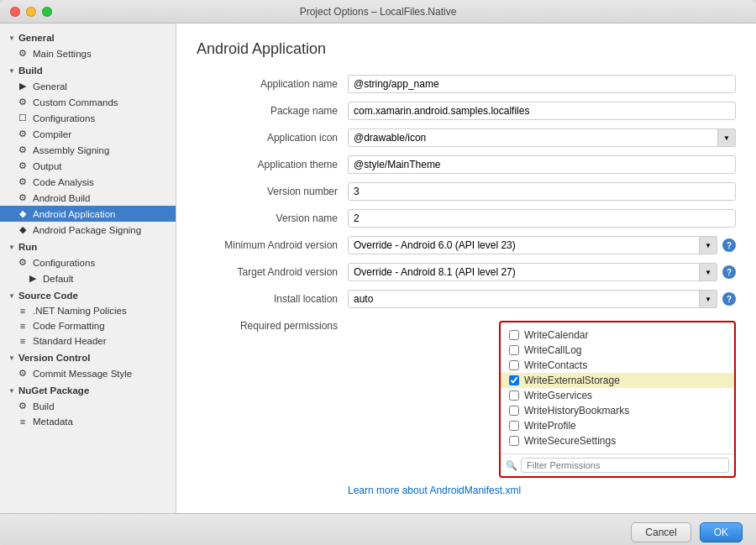 The height and width of the screenshot is (545, 756). What do you see at coordinates (87, 230) in the screenshot?
I see `sidebar-item-label: Android Package Signing` at bounding box center [87, 230].